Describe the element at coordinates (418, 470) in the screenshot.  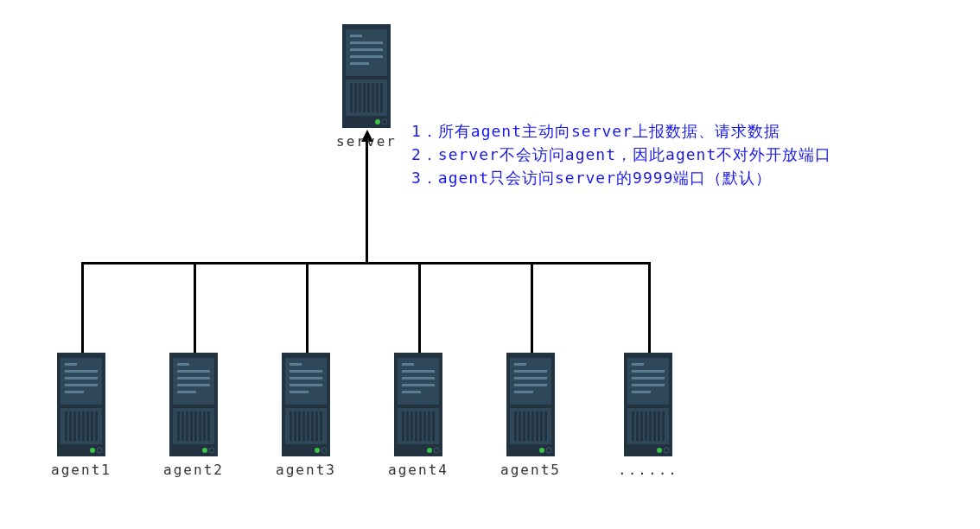
I see `agent-label-4: agent4` at that location.